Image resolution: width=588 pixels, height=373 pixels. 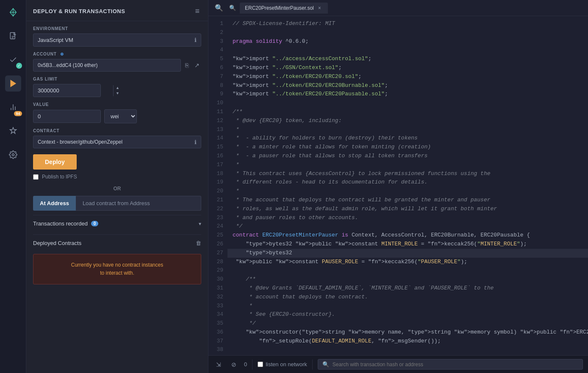 What do you see at coordinates (18, 114) in the screenshot?
I see `analytics-badge: 94` at bounding box center [18, 114].